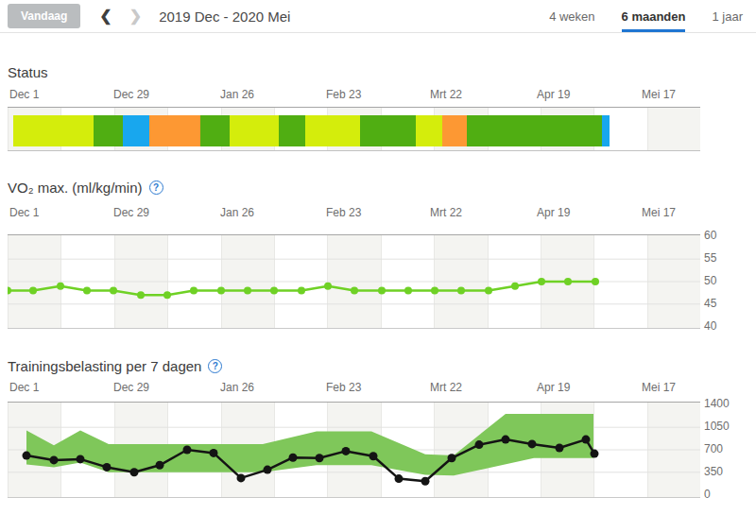 Image resolution: width=756 pixels, height=532 pixels. What do you see at coordinates (446, 387) in the screenshot?
I see `x-tick-label: Mrt 22` at bounding box center [446, 387].